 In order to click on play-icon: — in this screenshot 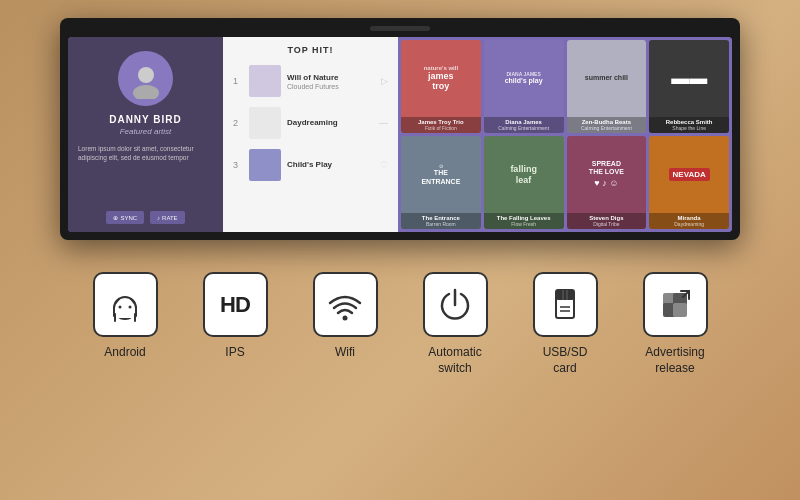, I will do `click(384, 123)`.